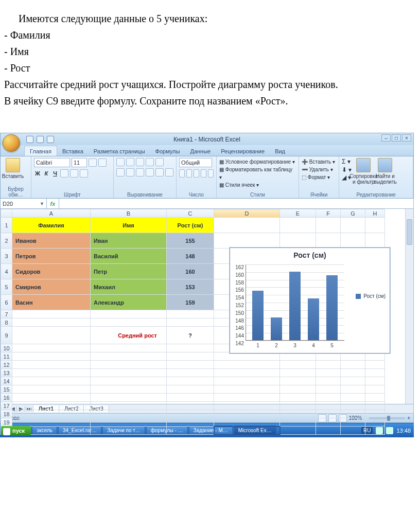 This screenshot has width=420, height=514. What do you see at coordinates (7, 373) in the screenshot?
I see `row-header: 13` at bounding box center [7, 373].